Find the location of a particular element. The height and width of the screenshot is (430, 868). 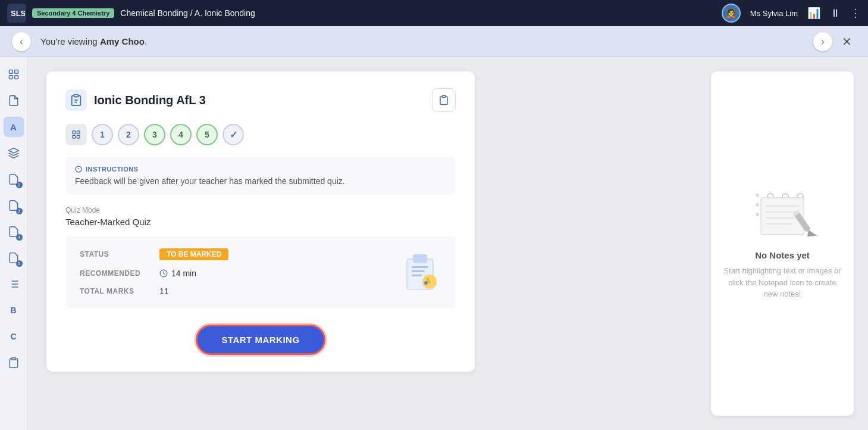

quiz-title-left: Ionic Bonding AfL 3 is located at coordinates (136, 100).